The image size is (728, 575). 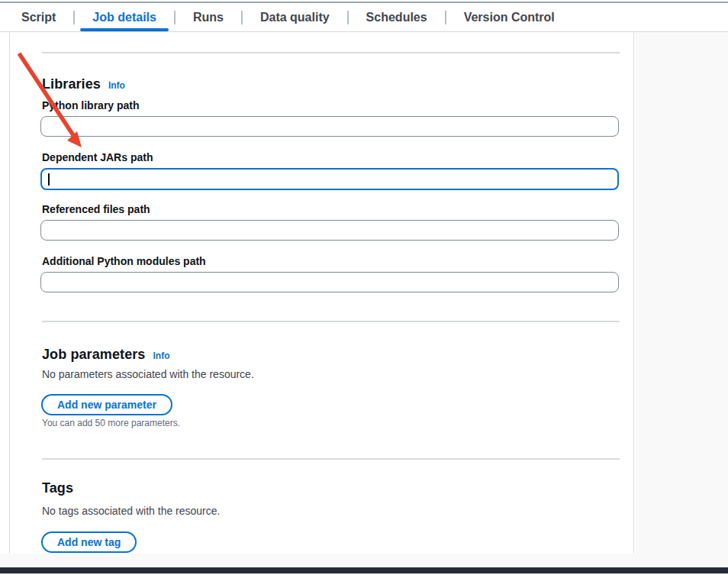 I want to click on libraries-section-header: Libraries Info, so click(x=84, y=84).